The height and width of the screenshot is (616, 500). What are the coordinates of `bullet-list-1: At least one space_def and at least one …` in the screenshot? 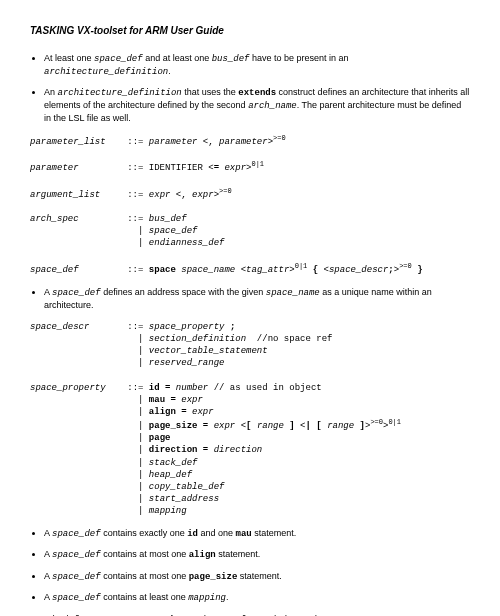 It's located at (250, 88).